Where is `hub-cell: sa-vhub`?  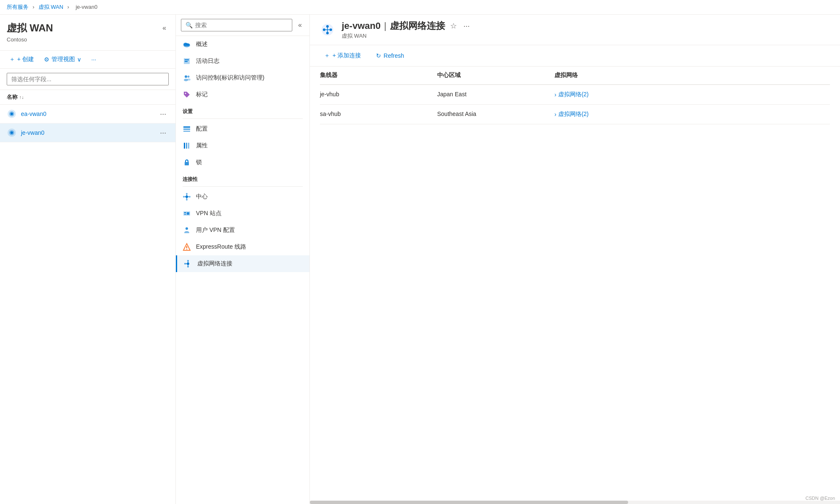
hub-cell: sa-vhub is located at coordinates (379, 114).